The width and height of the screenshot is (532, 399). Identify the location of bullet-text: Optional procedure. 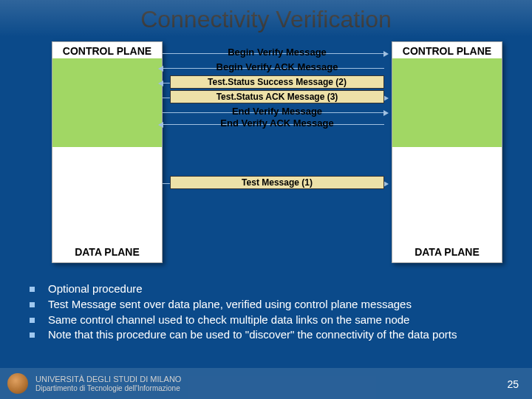
(95, 290).